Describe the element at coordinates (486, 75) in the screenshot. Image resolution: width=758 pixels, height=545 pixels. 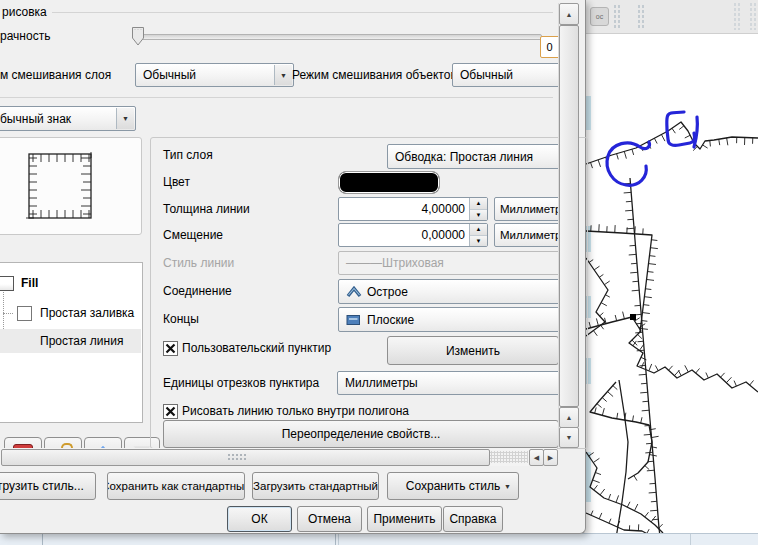
I see `feature-blend-value: Обычный` at that location.